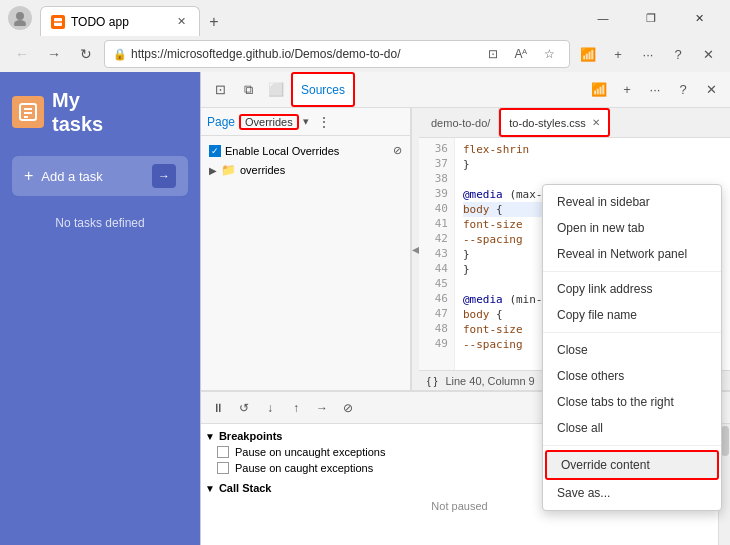  I want to click on dt-wifi-icon: 📶, so click(599, 90).